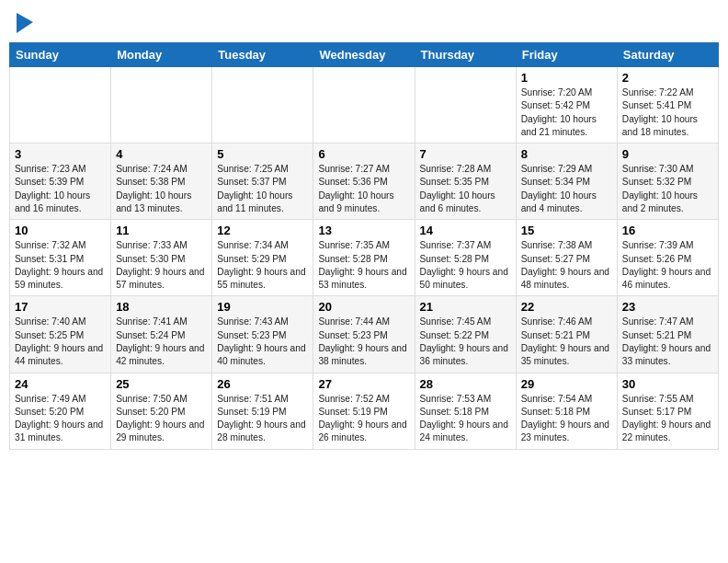 The width and height of the screenshot is (728, 563). What do you see at coordinates (263, 182) in the screenshot?
I see `day-cell: 5Sunrise: 7:25 AMSunset: 5:37 PMDaylight…` at bounding box center [263, 182].